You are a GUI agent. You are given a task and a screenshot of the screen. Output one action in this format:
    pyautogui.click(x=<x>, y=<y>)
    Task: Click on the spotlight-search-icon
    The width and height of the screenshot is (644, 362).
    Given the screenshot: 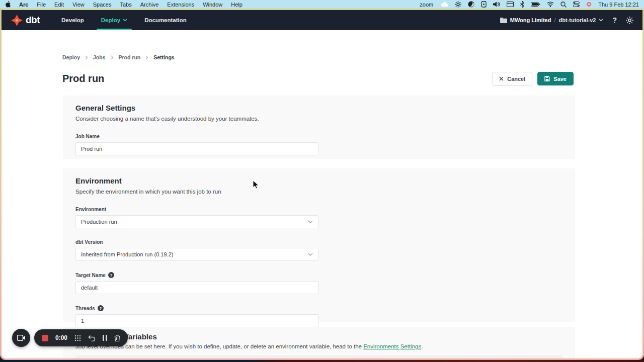 What is the action you would take?
    pyautogui.click(x=564, y=5)
    